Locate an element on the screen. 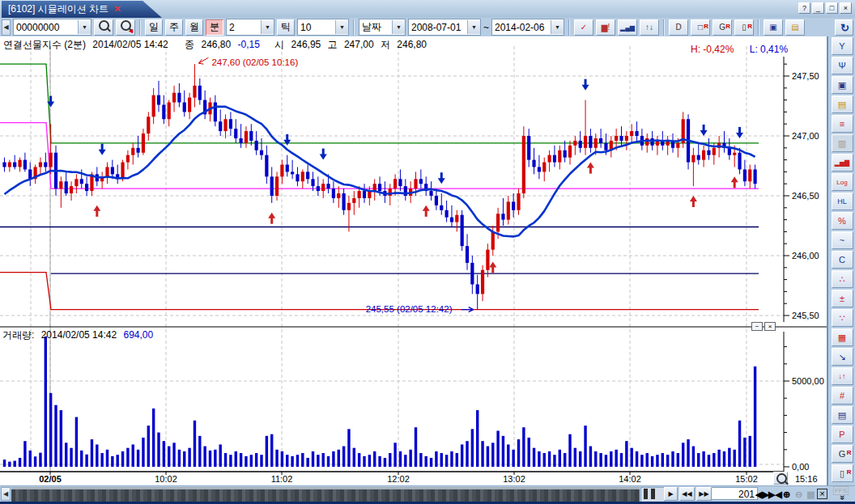 The image size is (855, 504). save-icon: ▣ is located at coordinates (773, 28).